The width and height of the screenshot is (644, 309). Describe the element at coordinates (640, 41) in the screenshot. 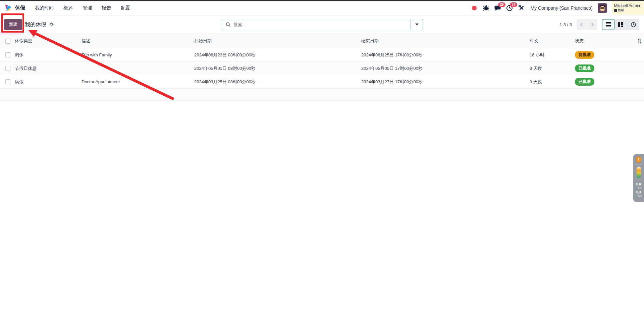

I see `sliders-icon` at that location.